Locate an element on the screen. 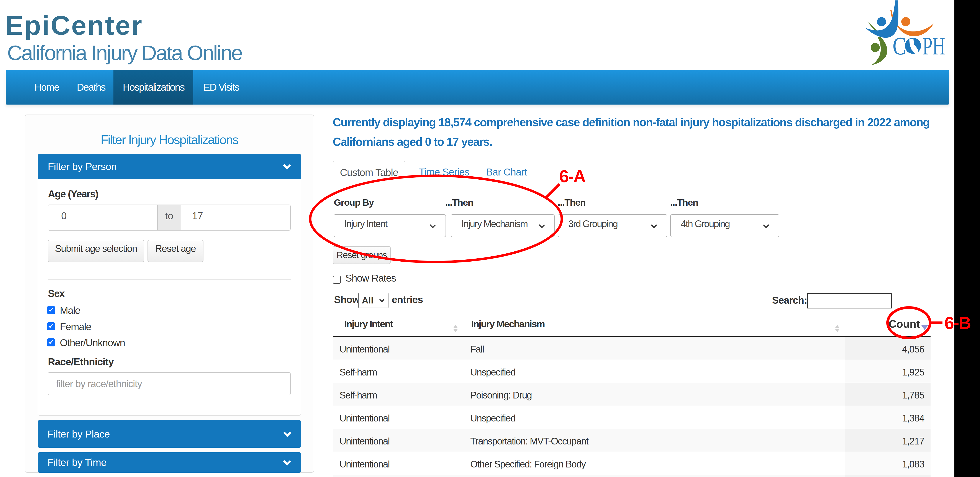 Image resolution: width=980 pixels, height=477 pixels. svg-text: PH is located at coordinates (934, 46).